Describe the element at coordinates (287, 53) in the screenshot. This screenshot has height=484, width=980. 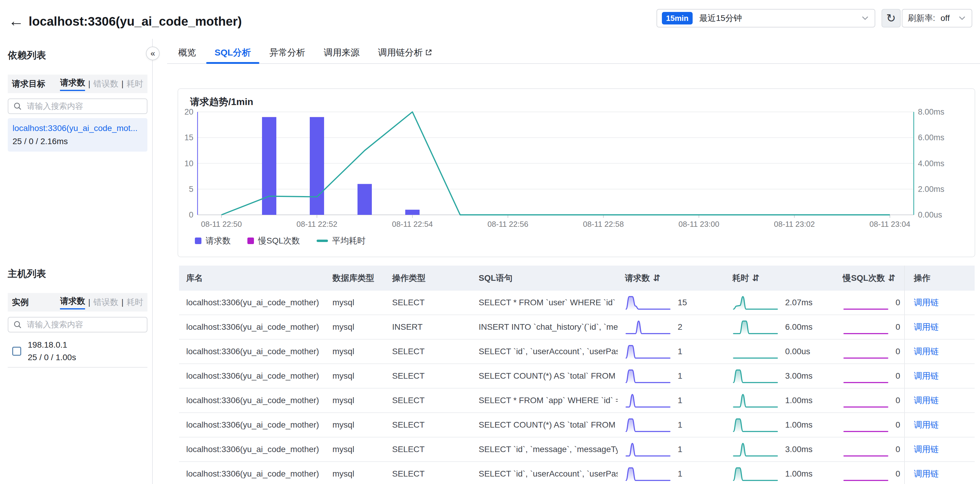
I see `tab-label: 异常分析` at that location.